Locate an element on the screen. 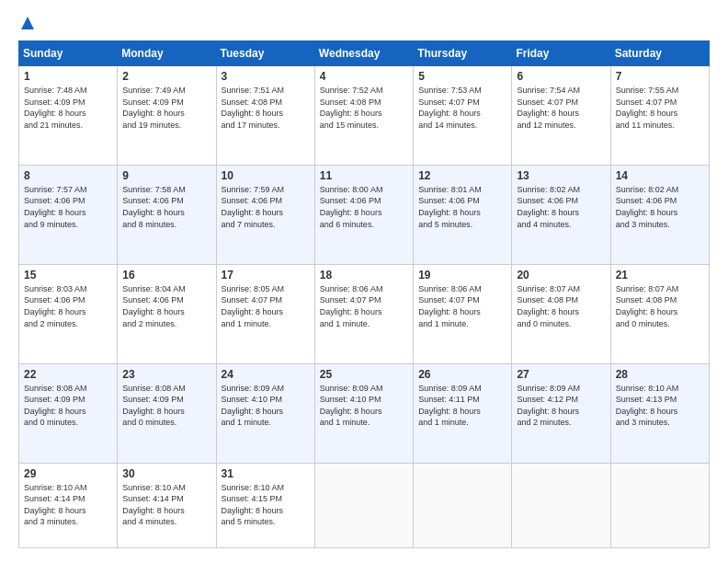  calendar-cell: 23Sunrise: 8:08 AMSunset: 4:09 PMDayligh… is located at coordinates (167, 413).